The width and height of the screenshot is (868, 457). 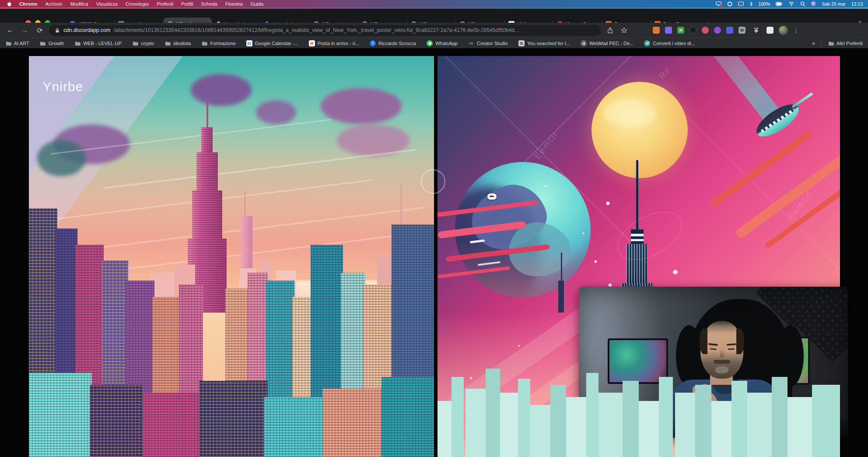 What do you see at coordinates (756, 30) in the screenshot?
I see `extensions-puzzle-icon` at bounding box center [756, 30].